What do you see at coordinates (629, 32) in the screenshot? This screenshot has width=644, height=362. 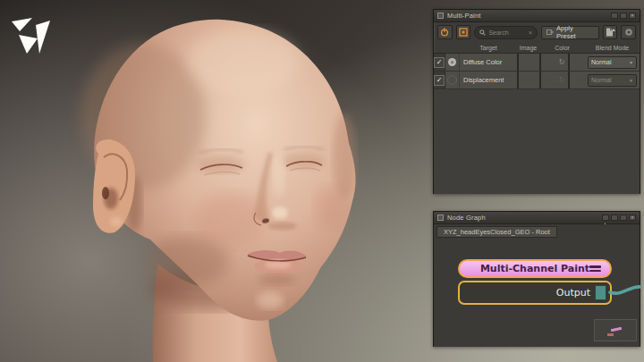 I see `sync-icon` at bounding box center [629, 32].